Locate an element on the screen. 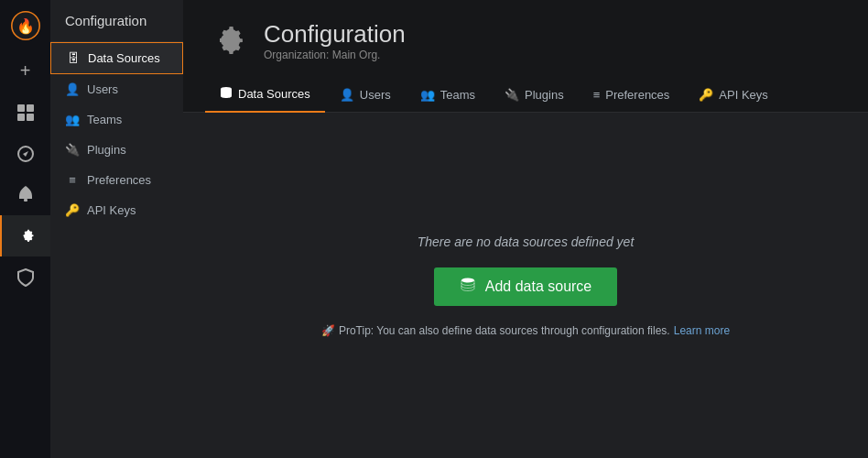 The image size is (868, 458). sidebar-item-plugins: 🔌 Plugins is located at coordinates (117, 150).